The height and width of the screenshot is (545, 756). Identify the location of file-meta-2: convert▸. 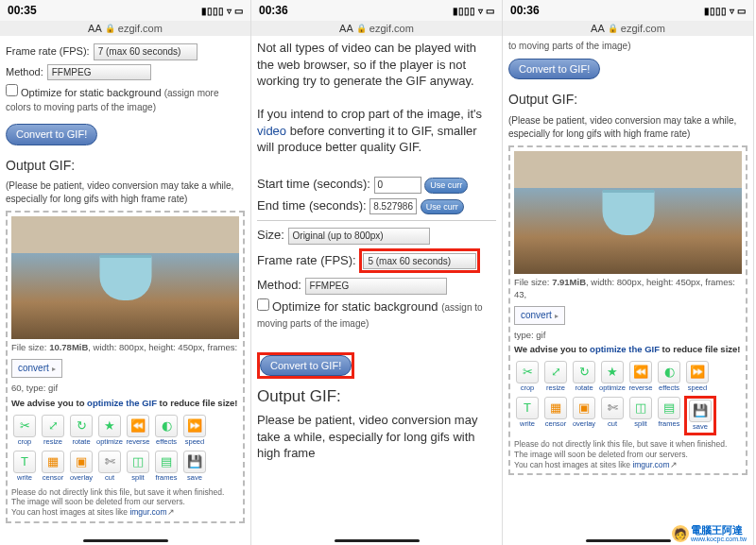
(125, 368).